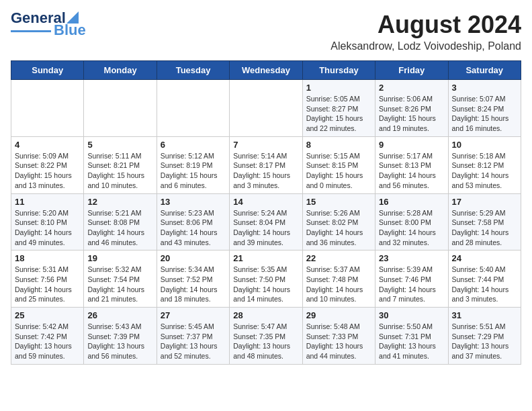 Image resolution: width=532 pixels, height=411 pixels. I want to click on day-number: 18, so click(47, 258).